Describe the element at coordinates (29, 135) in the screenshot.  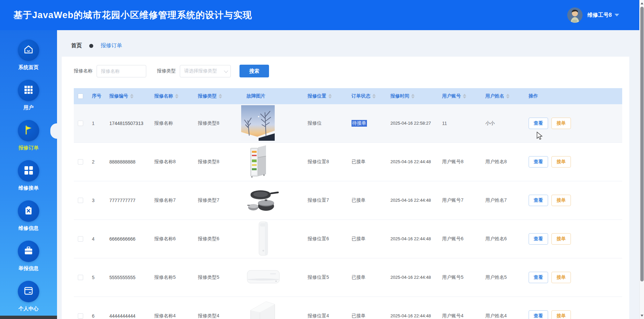
I see `sidebar-item-repair-orders: 报修订单` at that location.